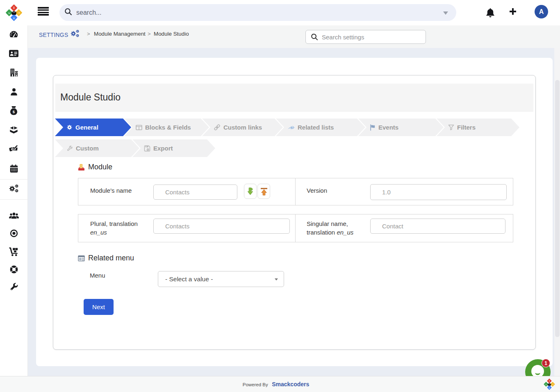  What do you see at coordinates (95, 167) in the screenshot?
I see `module-section-header: Module` at bounding box center [95, 167].